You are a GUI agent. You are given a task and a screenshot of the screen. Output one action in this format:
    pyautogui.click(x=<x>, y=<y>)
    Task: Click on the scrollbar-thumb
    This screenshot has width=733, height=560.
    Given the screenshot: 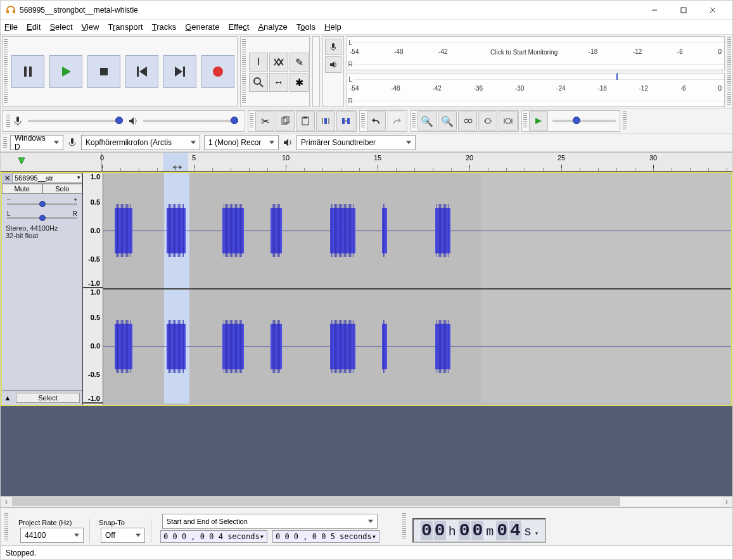 What is the action you would take?
    pyautogui.click(x=316, y=502)
    